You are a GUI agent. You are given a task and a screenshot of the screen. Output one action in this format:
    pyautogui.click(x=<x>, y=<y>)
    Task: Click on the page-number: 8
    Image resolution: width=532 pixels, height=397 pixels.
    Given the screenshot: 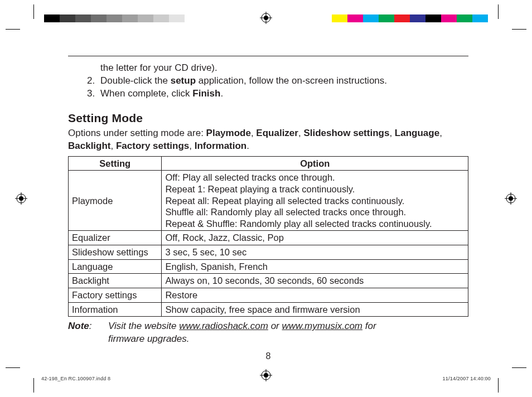 What is the action you would take?
    pyautogui.click(x=268, y=356)
    